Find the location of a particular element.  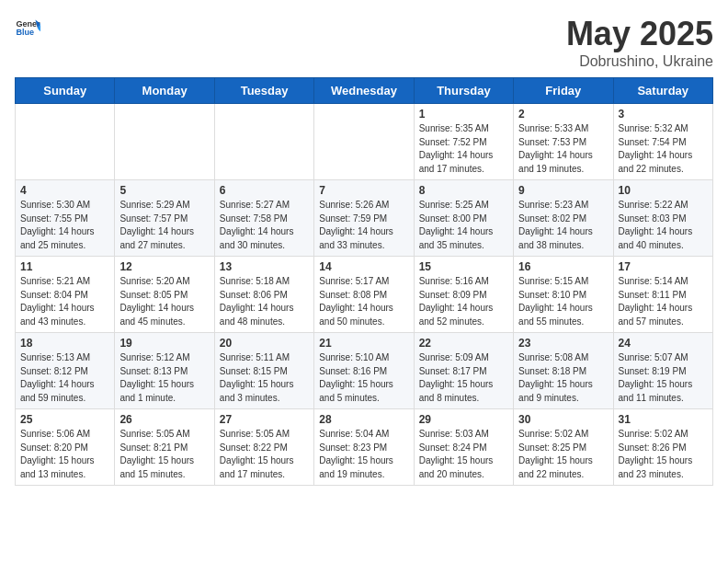

weekday-header-saturday: Saturday is located at coordinates (663, 91).